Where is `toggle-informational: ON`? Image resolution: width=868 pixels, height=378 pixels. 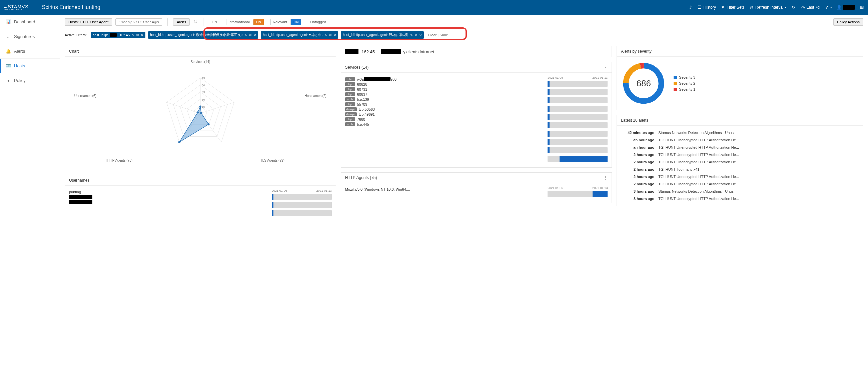
toggle-informational: ON is located at coordinates (218, 22).